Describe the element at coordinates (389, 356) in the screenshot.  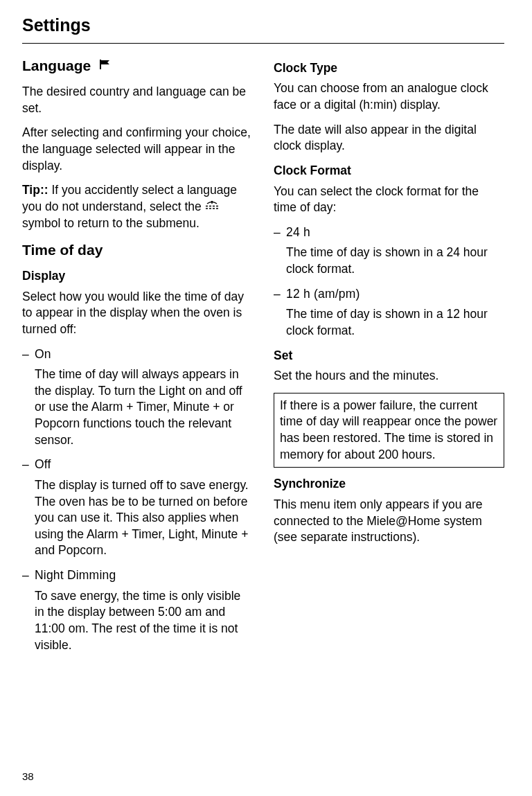
I see `set-heading: Set` at that location.